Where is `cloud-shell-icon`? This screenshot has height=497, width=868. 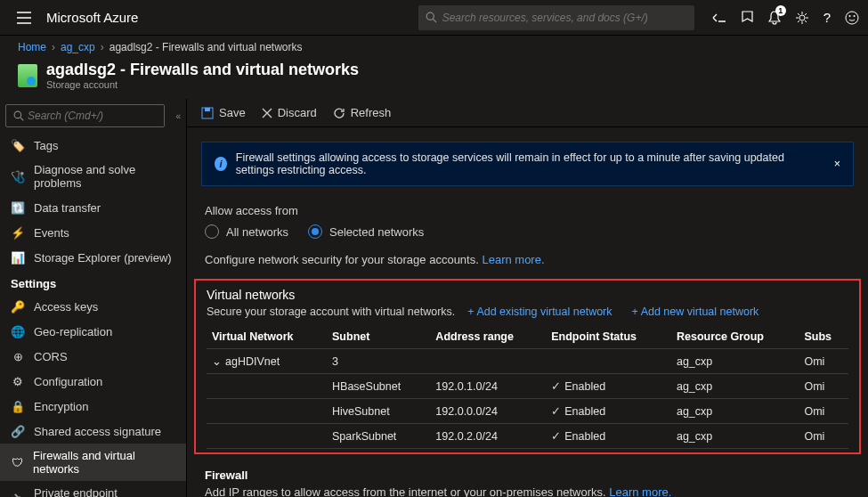 cloud-shell-icon is located at coordinates (719, 18).